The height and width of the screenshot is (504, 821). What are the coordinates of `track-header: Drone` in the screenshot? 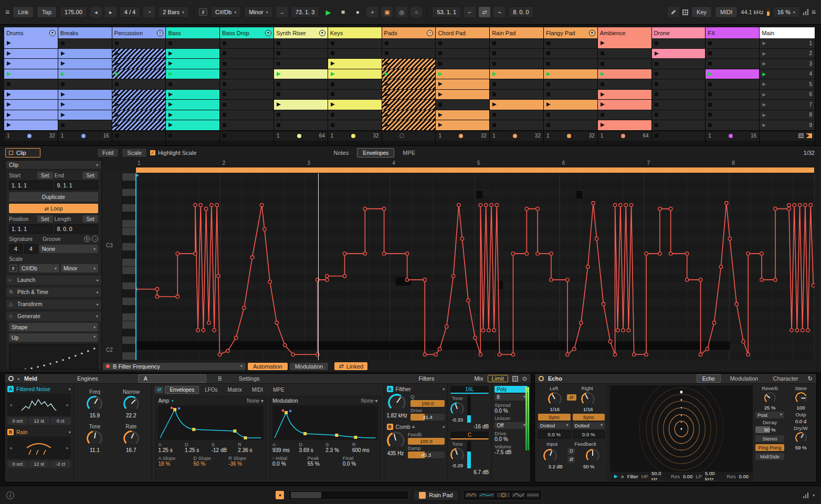 It's located at (679, 33).